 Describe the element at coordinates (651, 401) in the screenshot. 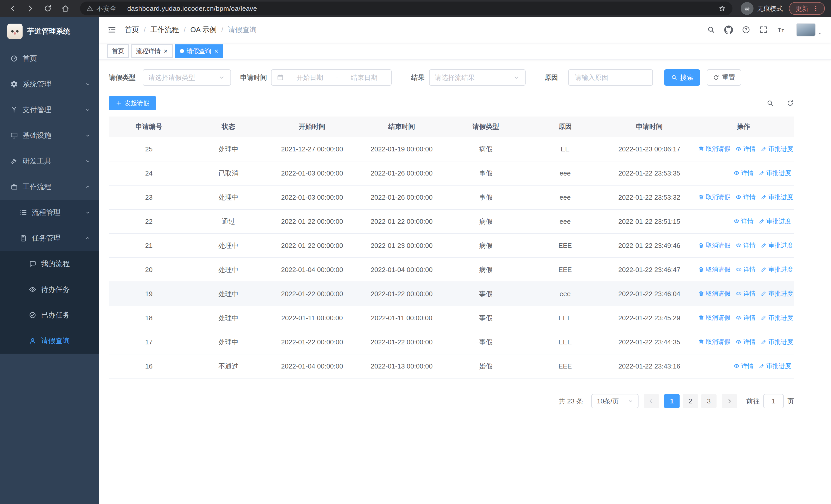

I see `chevron-left-icon` at that location.